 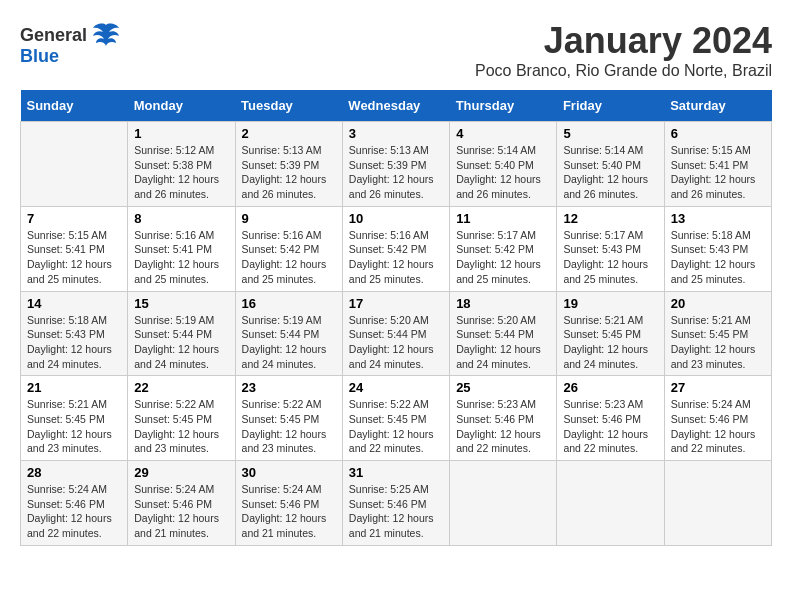 I want to click on day-number: 14, so click(x=74, y=304).